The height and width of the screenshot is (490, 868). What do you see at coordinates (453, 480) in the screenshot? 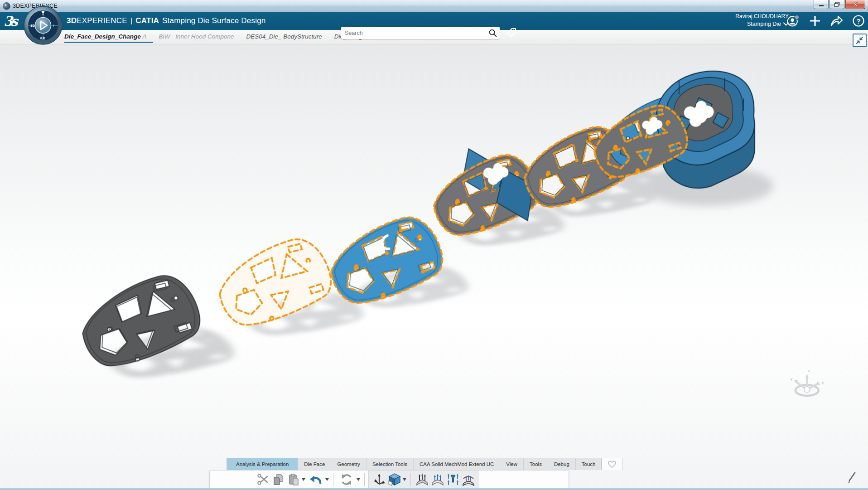
I see `arrows-filter-icon` at bounding box center [453, 480].